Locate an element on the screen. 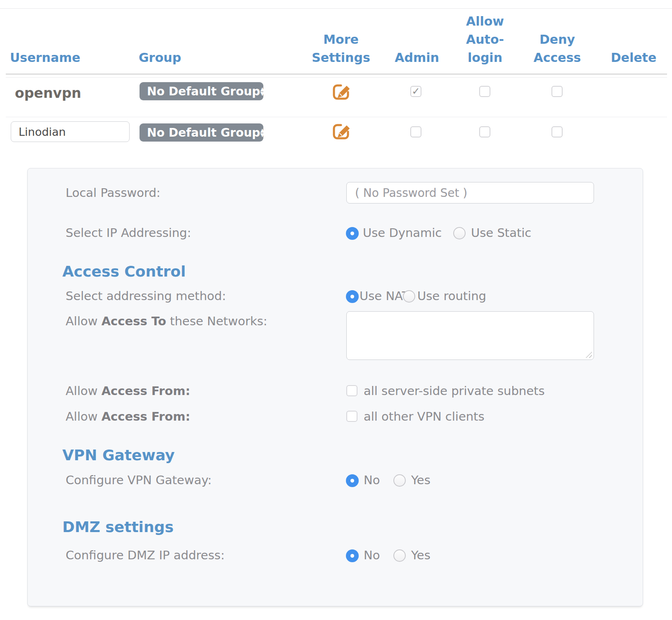 This screenshot has height=620, width=672. dmz-yes-label: Yes is located at coordinates (421, 555).